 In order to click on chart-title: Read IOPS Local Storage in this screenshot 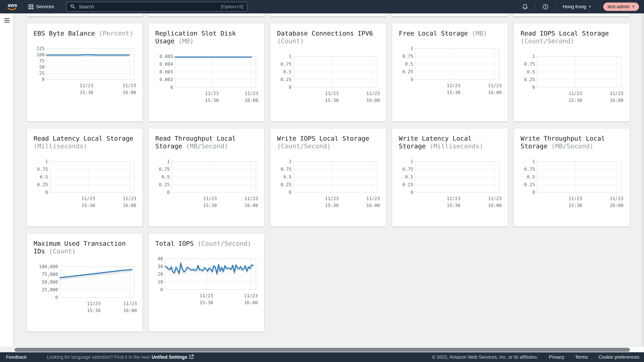, I will do `click(564, 33)`.